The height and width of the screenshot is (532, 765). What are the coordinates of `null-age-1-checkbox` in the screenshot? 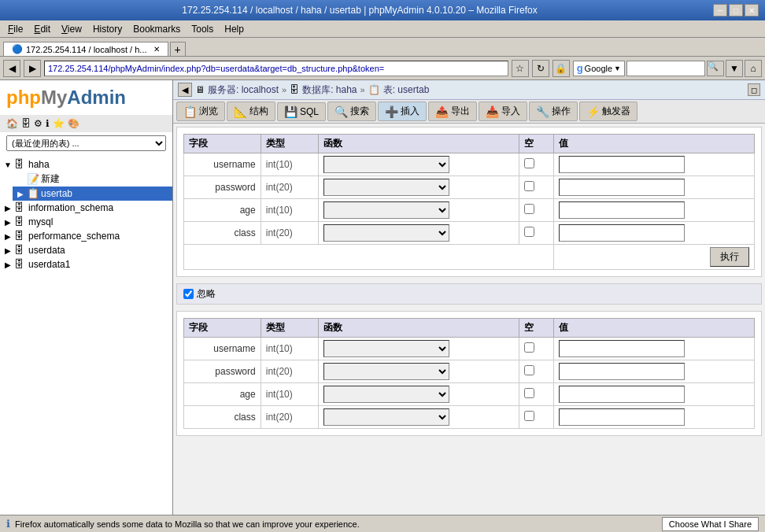 It's located at (529, 209).